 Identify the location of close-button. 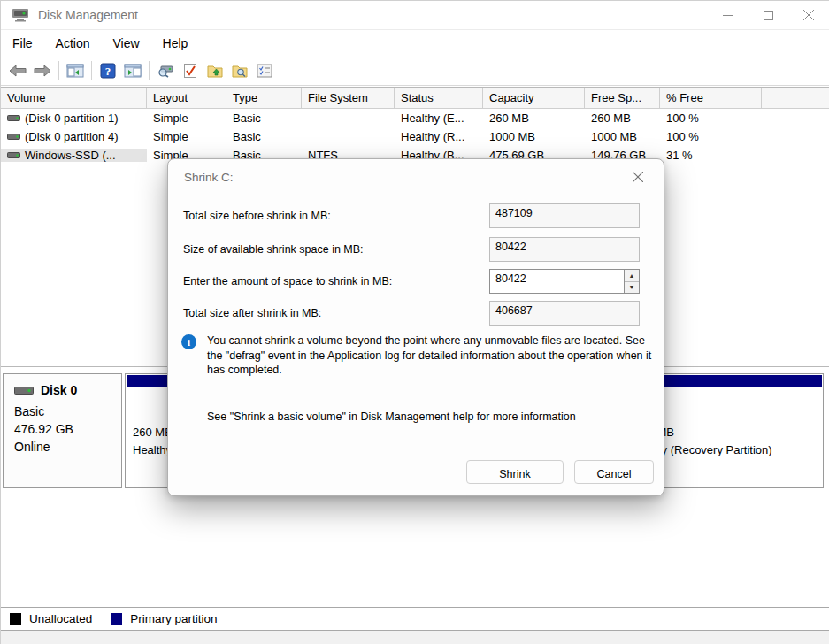
(809, 15).